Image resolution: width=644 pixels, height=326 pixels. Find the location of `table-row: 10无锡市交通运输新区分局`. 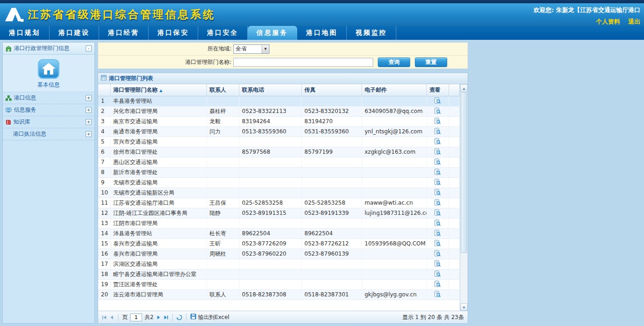

table-row: 10无锡市交通运输新区分局 is located at coordinates (279, 193).